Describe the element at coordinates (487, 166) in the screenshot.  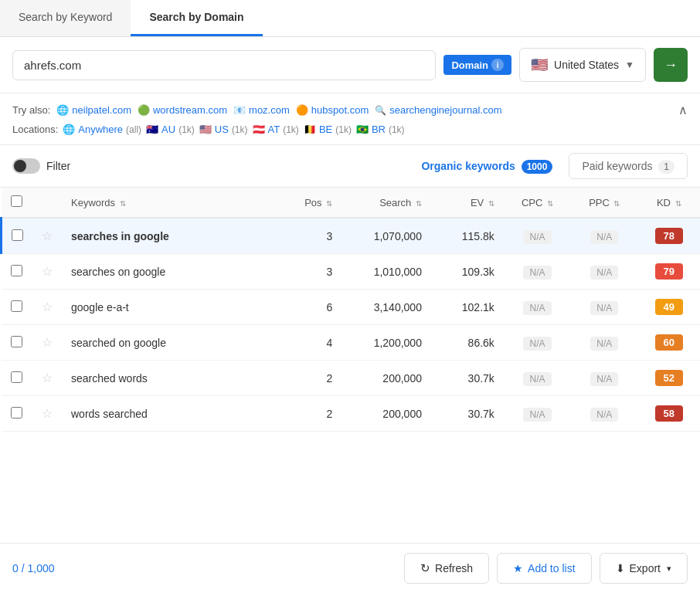
I see `tab-organic-keywords: Organic keywords 1000` at that location.